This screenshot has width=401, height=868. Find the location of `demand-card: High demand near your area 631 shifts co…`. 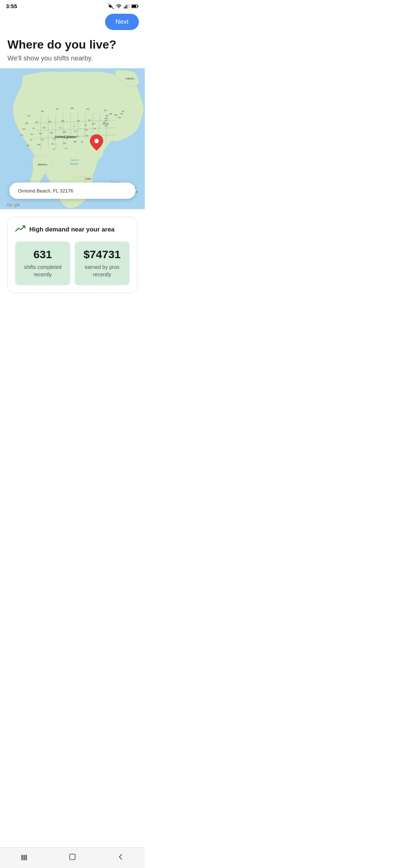

demand-card: High demand near your area 631 shifts co… is located at coordinates (72, 254).